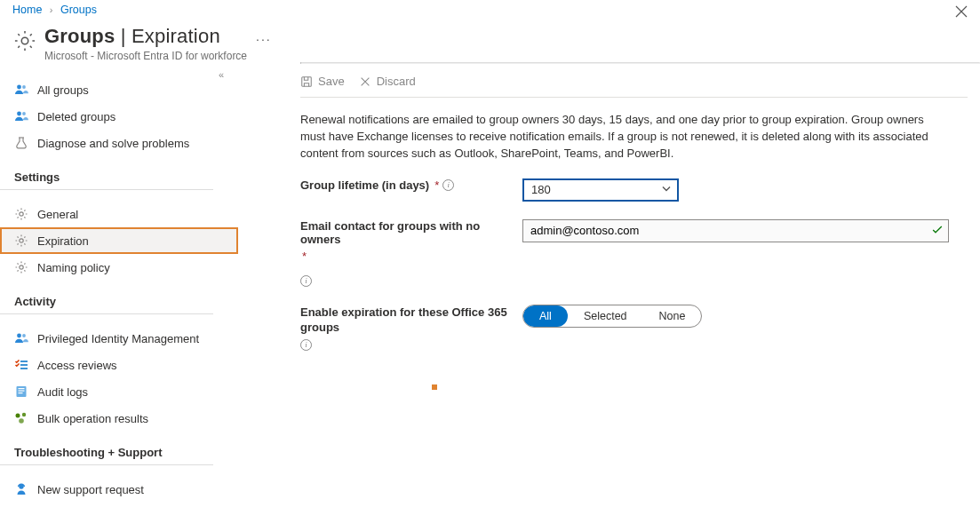 This screenshot has height=531, width=980. I want to click on sidebar-item-label: All groups, so click(63, 91).